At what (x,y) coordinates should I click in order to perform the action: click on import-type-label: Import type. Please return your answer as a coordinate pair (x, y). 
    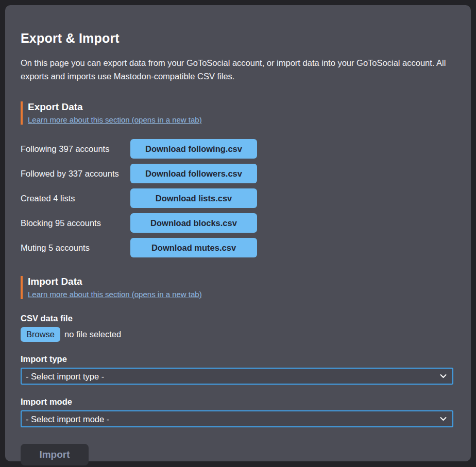
    Looking at the image, I should click on (238, 359).